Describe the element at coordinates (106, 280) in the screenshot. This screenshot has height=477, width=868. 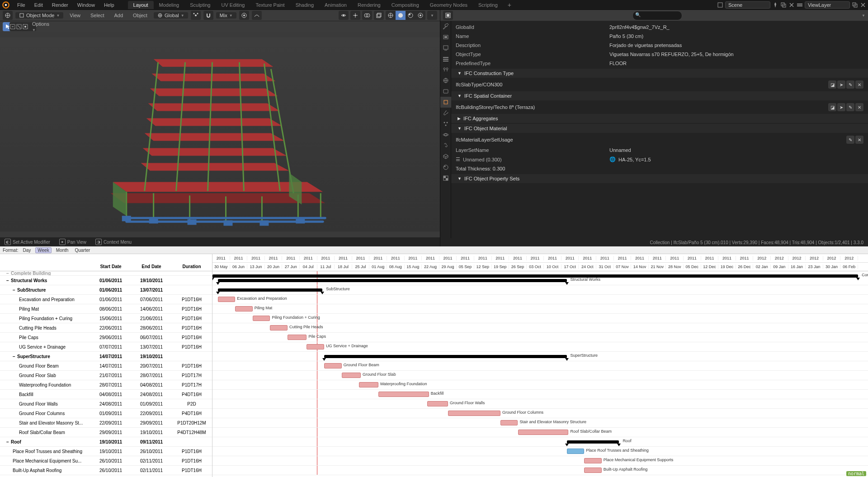
I see `task-row: −Structural Works01/06/201119/10/2011` at that location.